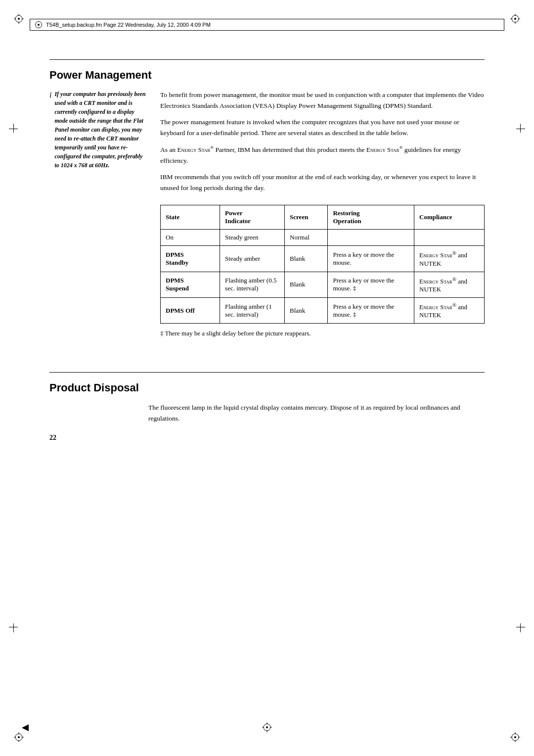  What do you see at coordinates (307, 259) in the screenshot?
I see `cell-screen-standby: Blank` at bounding box center [307, 259].